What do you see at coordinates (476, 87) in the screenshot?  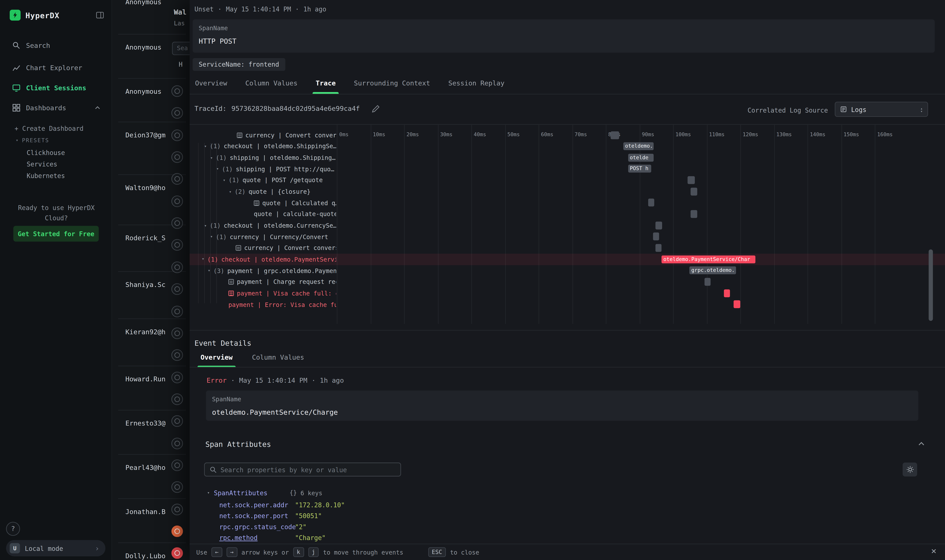 I see `tab-session-replay: Session Replay` at bounding box center [476, 87].